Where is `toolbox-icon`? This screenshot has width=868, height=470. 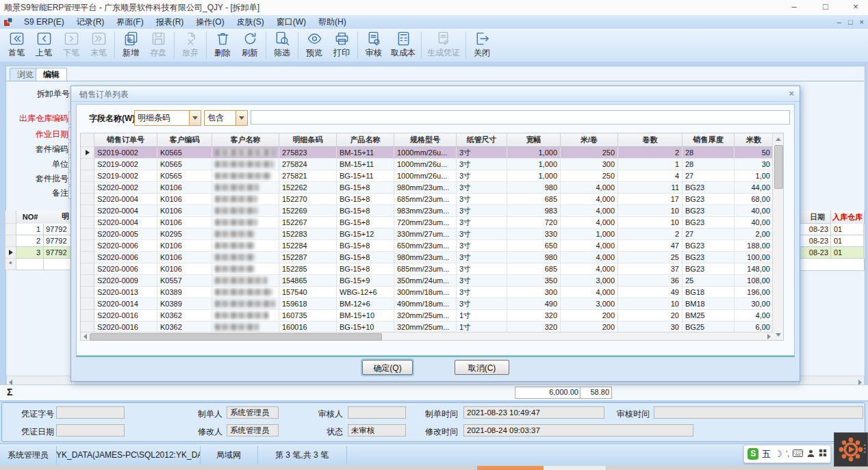
toolbox-icon is located at coordinates (823, 454).